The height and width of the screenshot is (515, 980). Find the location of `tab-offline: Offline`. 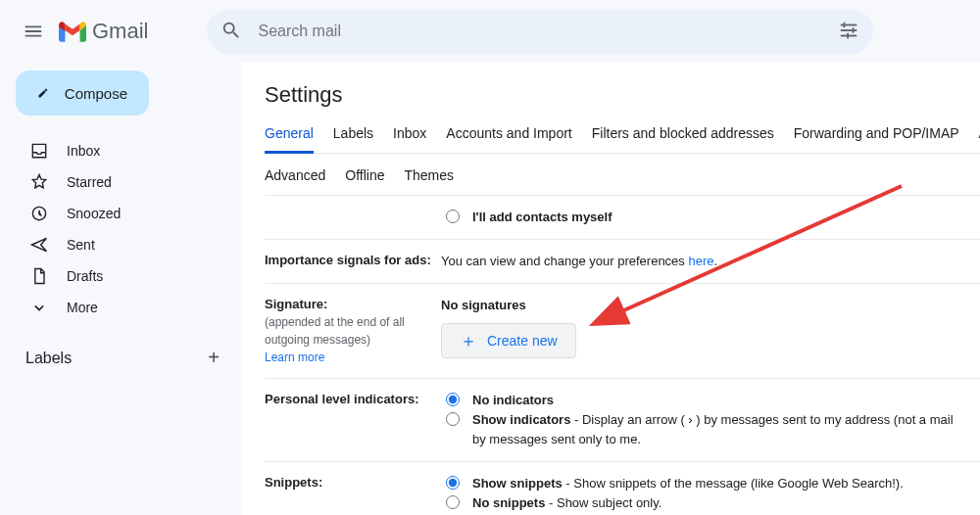

tab-offline: Offline is located at coordinates (365, 175).